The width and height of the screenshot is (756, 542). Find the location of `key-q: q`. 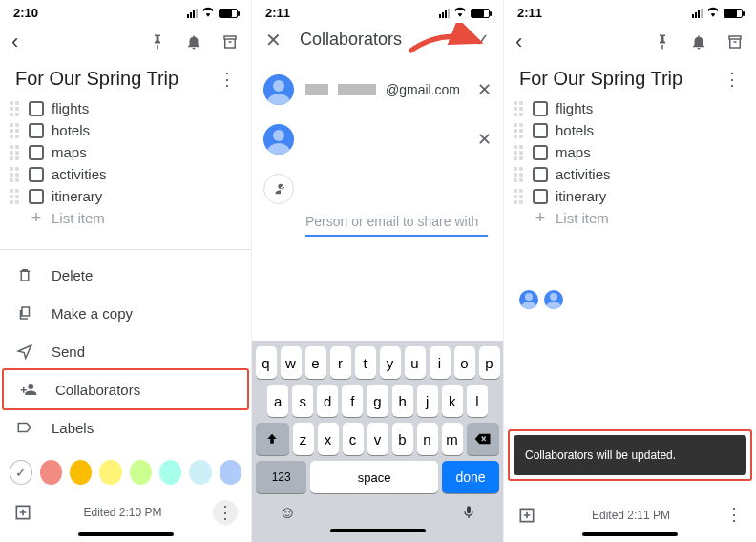

key-q: q is located at coordinates (266, 363).